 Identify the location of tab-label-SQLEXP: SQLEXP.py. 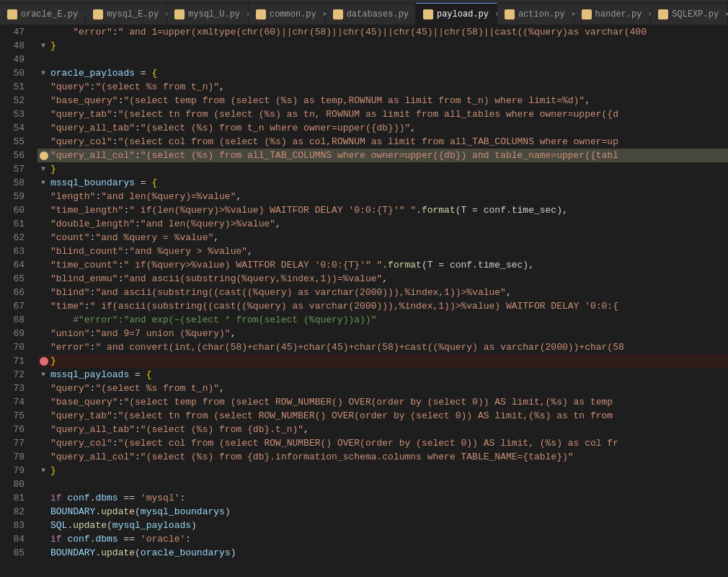
(695, 14).